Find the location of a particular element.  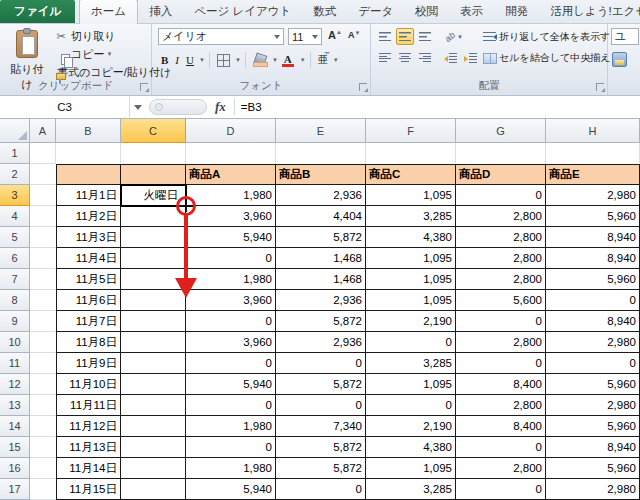

cell-D16: 1,980 is located at coordinates (231, 468).